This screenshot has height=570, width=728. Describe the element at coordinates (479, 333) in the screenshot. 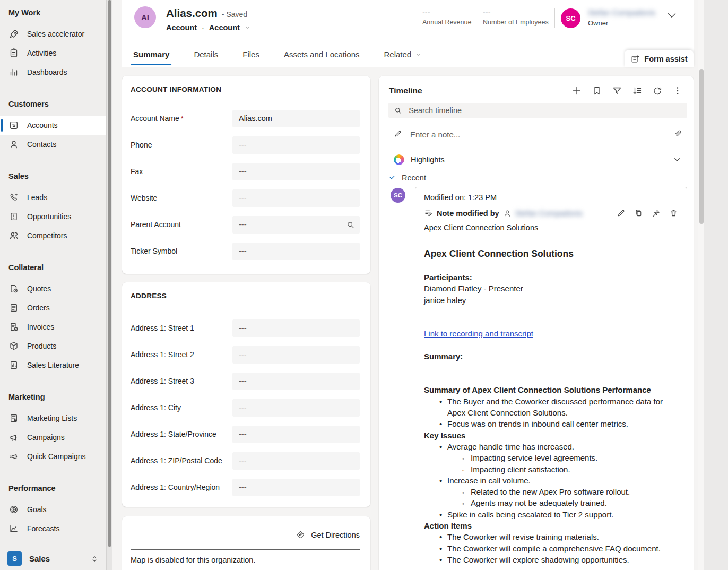

I see `recording-link: Link to recording and transcript` at that location.